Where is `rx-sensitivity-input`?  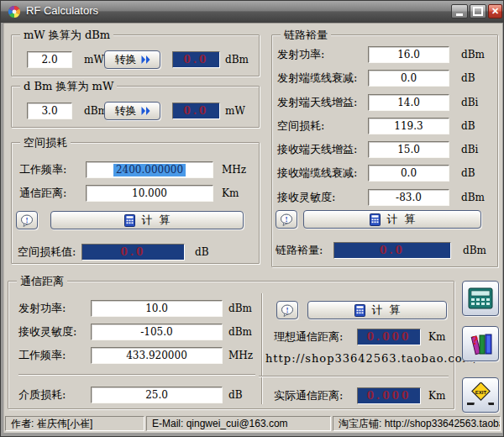
rx-sensitivity-input is located at coordinates (408, 197).